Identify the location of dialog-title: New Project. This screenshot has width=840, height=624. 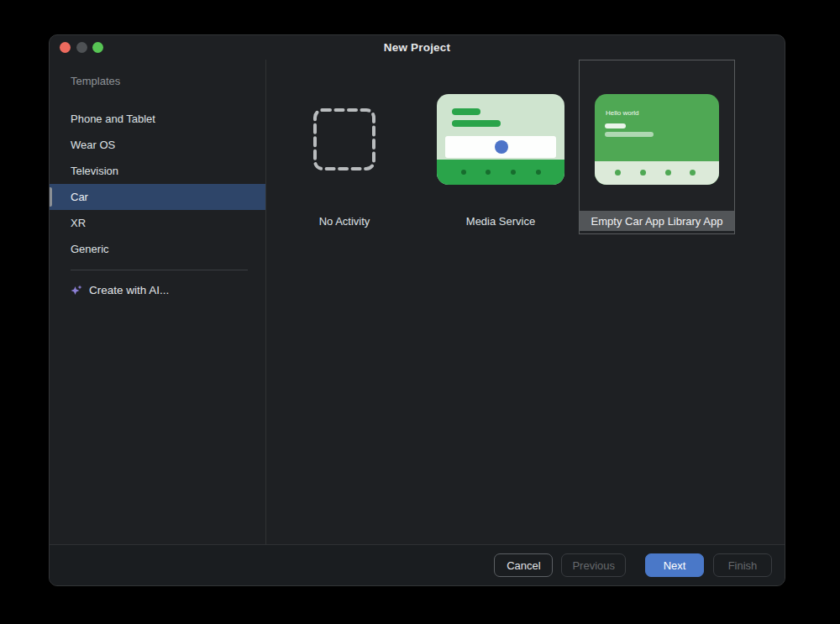
(417, 47).